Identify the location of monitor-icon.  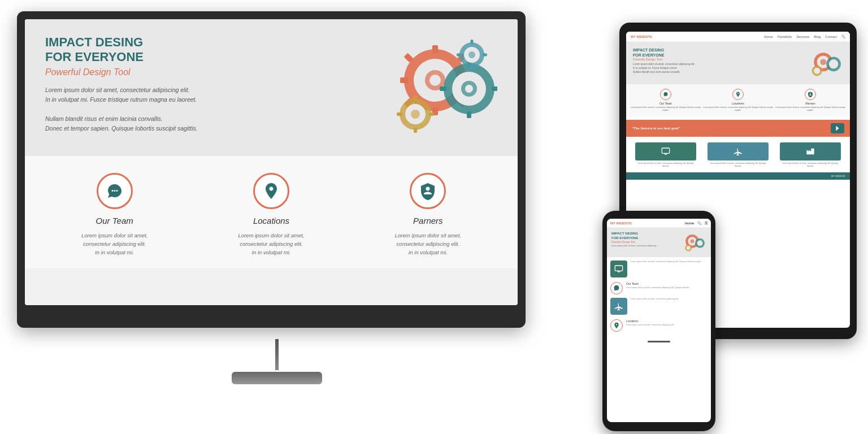
(666, 151).